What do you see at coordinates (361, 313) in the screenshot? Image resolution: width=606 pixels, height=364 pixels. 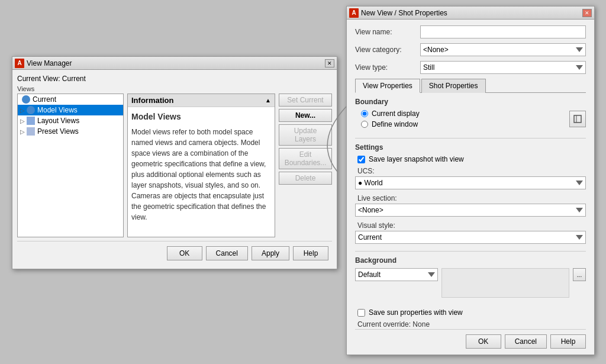 I see `save-sun-checkbox` at bounding box center [361, 313].